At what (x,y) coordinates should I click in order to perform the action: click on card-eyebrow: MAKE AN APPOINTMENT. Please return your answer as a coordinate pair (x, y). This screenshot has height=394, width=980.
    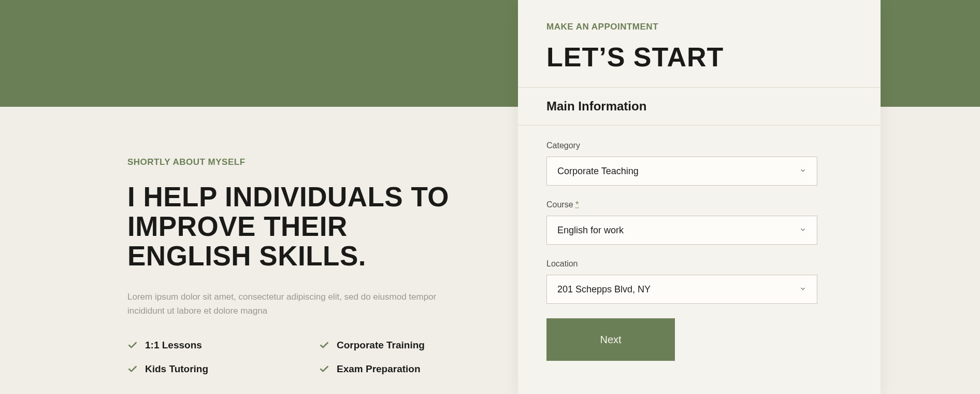
    Looking at the image, I should click on (699, 27).